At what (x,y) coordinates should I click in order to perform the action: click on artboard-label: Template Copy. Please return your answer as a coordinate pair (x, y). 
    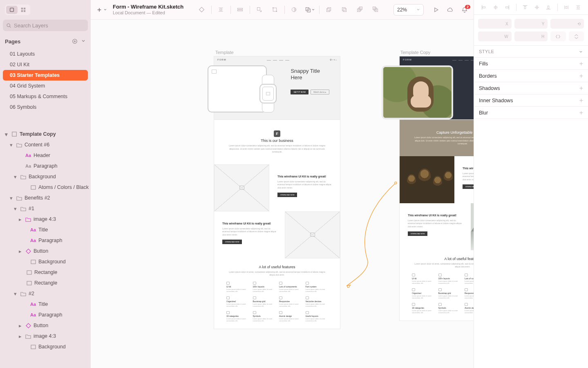
    Looking at the image, I should click on (415, 52).